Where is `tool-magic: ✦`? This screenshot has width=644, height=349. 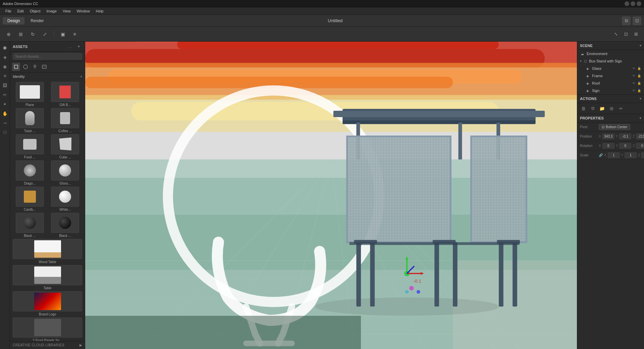 tool-magic: ✦ is located at coordinates (5, 104).